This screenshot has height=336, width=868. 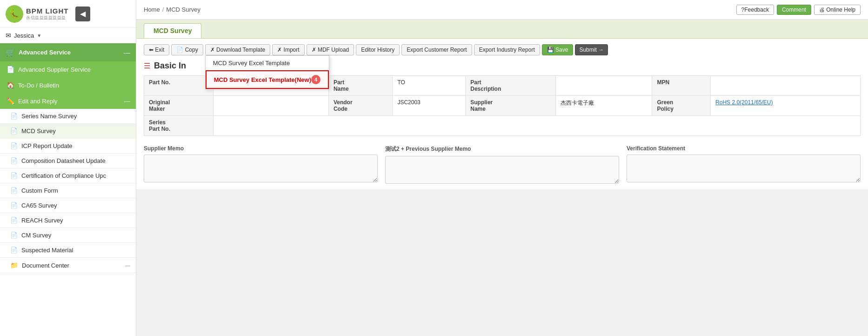 I want to click on doc-sub-icon-3: 📄, so click(x=14, y=146).